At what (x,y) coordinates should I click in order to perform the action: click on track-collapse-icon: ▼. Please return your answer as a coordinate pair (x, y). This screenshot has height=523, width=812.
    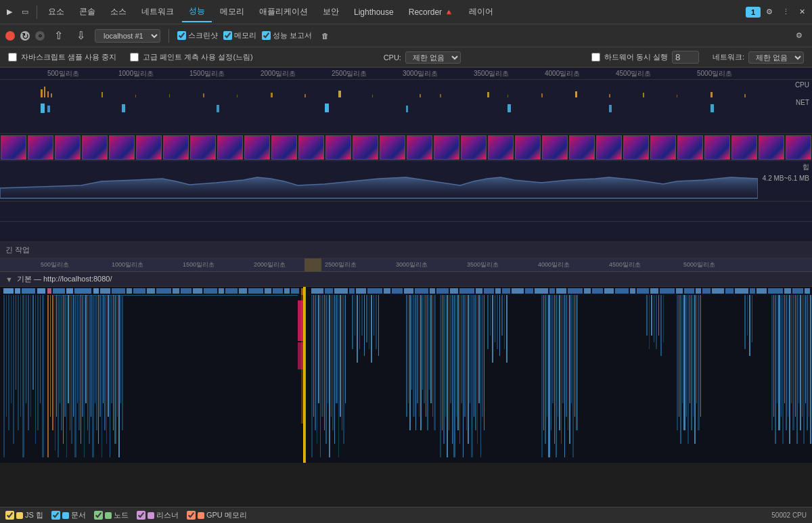
    Looking at the image, I should click on (9, 279).